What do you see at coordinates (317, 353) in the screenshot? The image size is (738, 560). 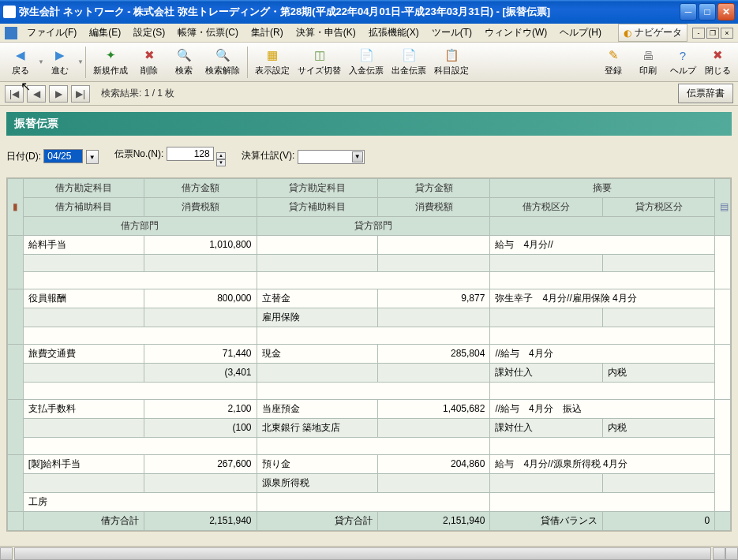 I see `cell-credit-account: 現金` at bounding box center [317, 353].